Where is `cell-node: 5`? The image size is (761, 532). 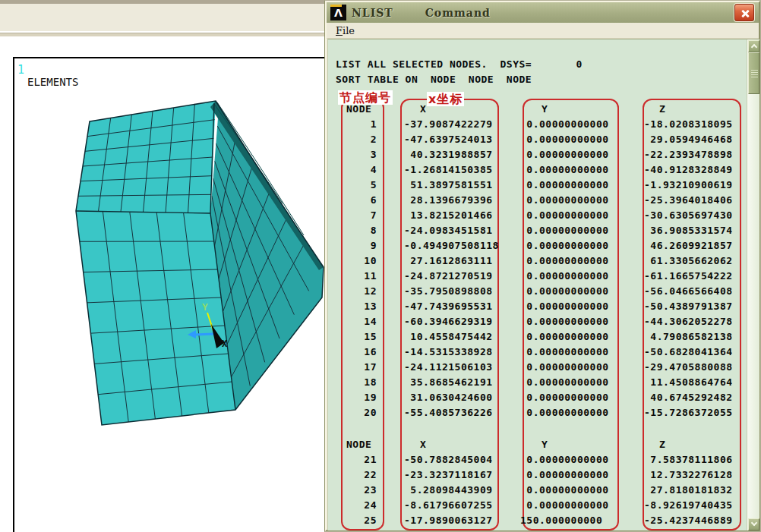 cell-node: 5 is located at coordinates (362, 185).